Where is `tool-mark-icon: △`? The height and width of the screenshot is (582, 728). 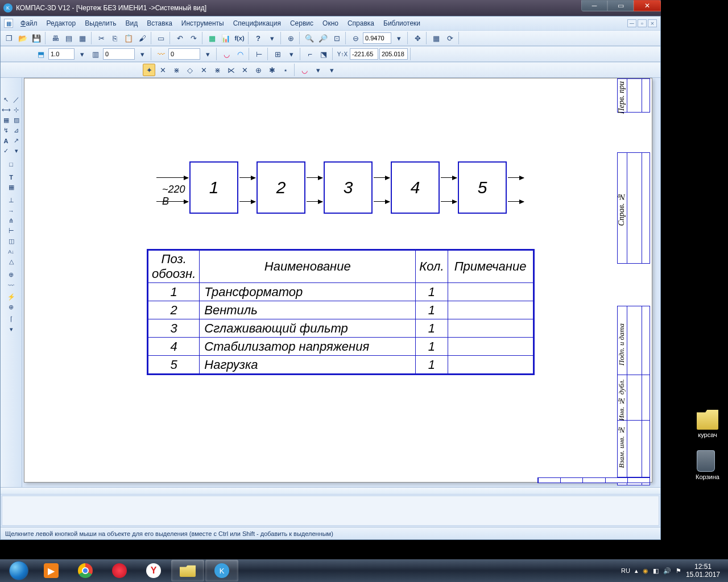
tool-mark-icon: △ is located at coordinates (11, 261).